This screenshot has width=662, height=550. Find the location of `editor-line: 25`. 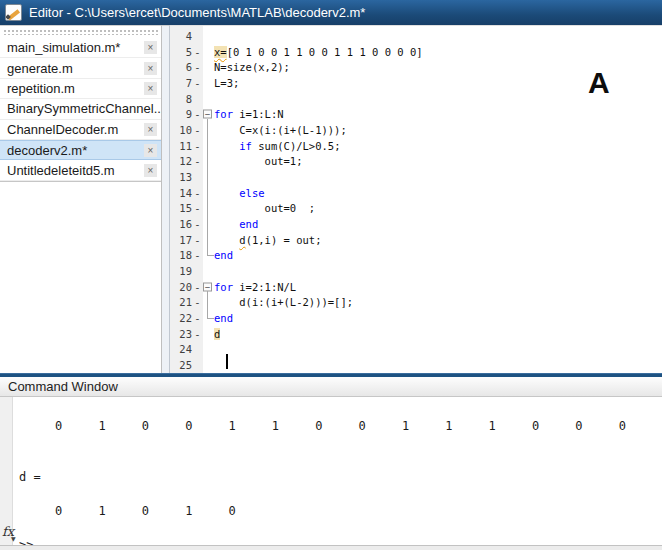

editor-line: 25 is located at coordinates (416, 365).